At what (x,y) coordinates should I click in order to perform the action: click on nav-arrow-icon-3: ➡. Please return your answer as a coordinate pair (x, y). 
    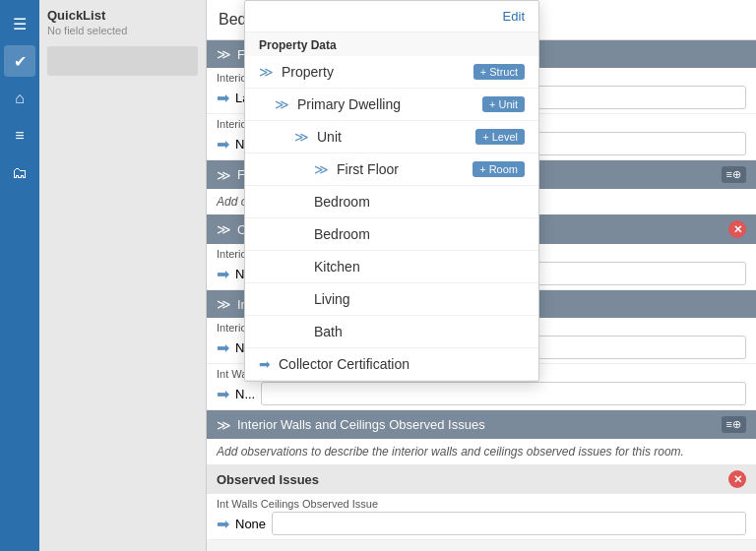
    Looking at the image, I should click on (222, 274).